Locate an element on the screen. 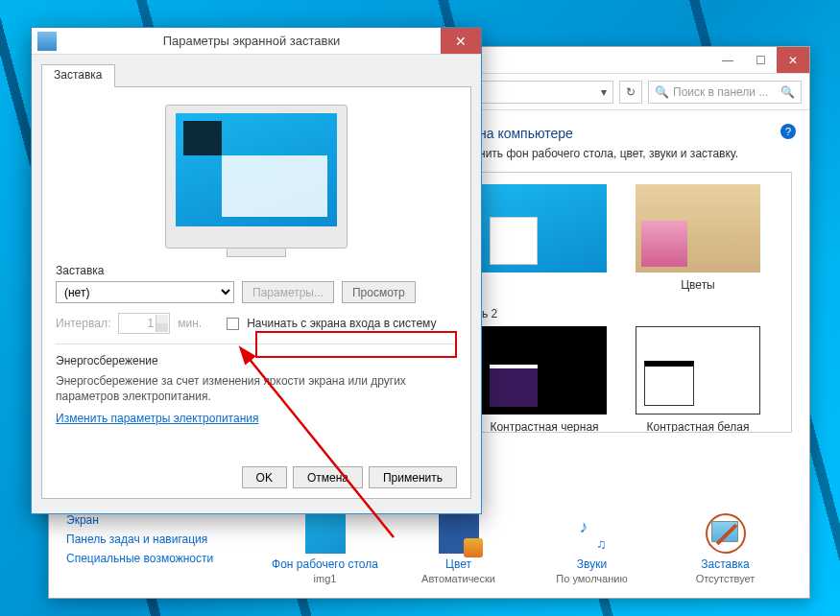 The height and width of the screenshot is (616, 840). minimize-button: — is located at coordinates (728, 59).